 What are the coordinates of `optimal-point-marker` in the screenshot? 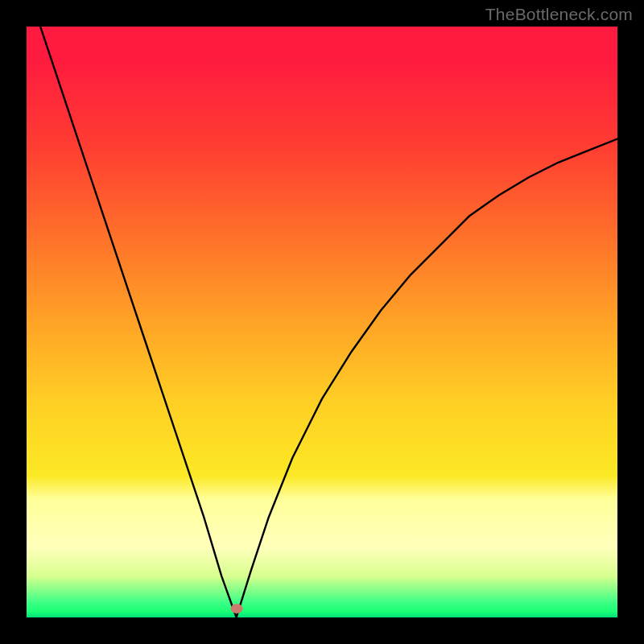 It's located at (237, 609).